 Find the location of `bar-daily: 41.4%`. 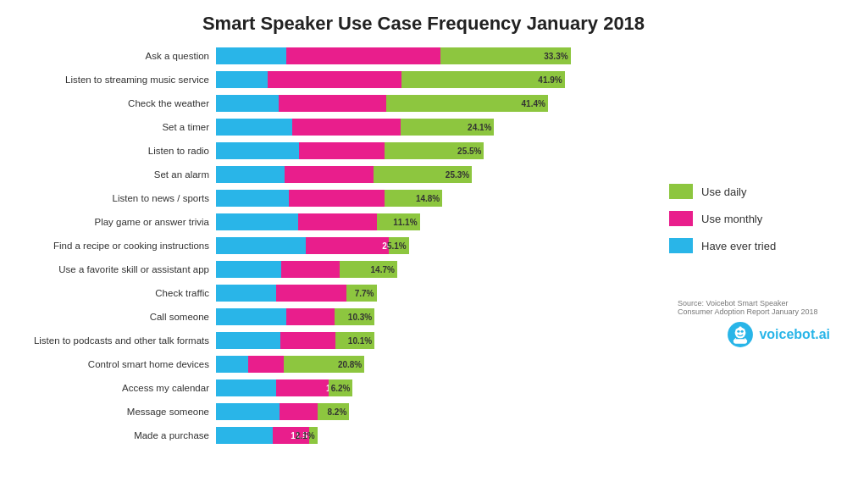

bar-daily: 41.4% is located at coordinates (467, 103).